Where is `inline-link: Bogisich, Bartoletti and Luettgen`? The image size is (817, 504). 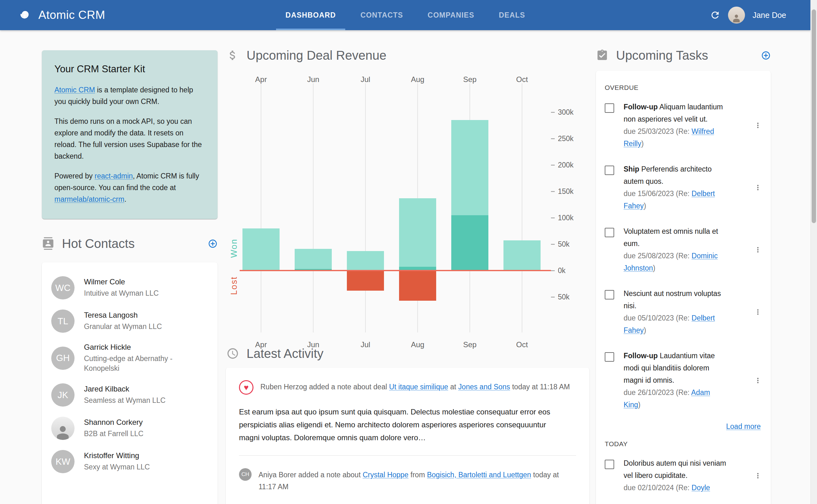
inline-link: Bogisich, Bartoletti and Luettgen is located at coordinates (479, 475).